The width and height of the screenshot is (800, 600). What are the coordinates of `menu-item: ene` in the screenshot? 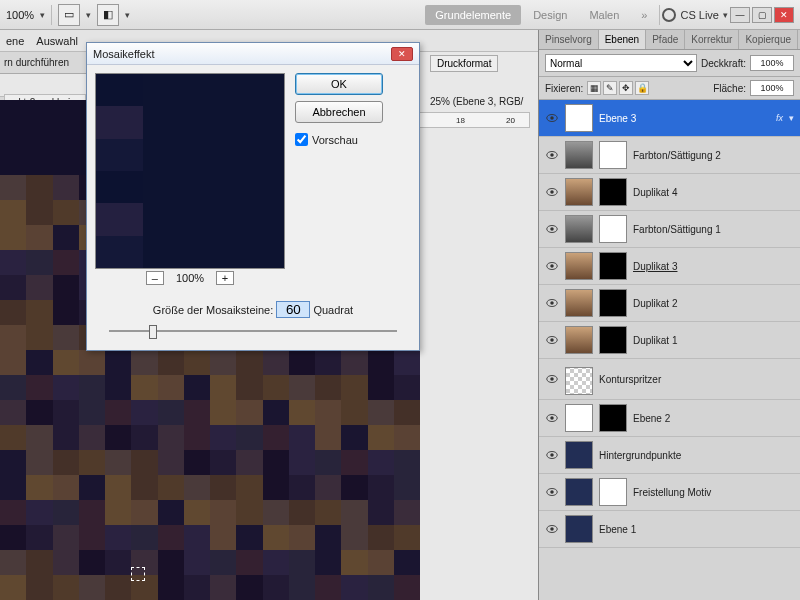 It's located at (15, 41).